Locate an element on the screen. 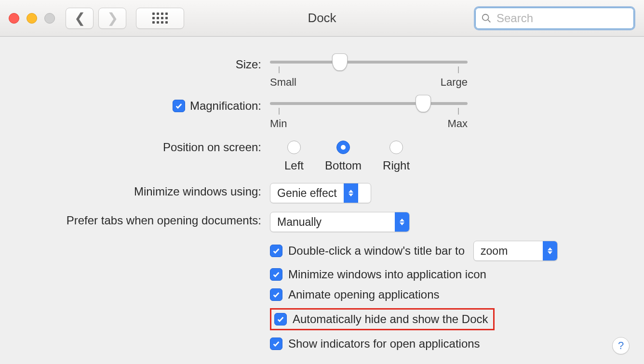  size-max-label: Large is located at coordinates (454, 82).